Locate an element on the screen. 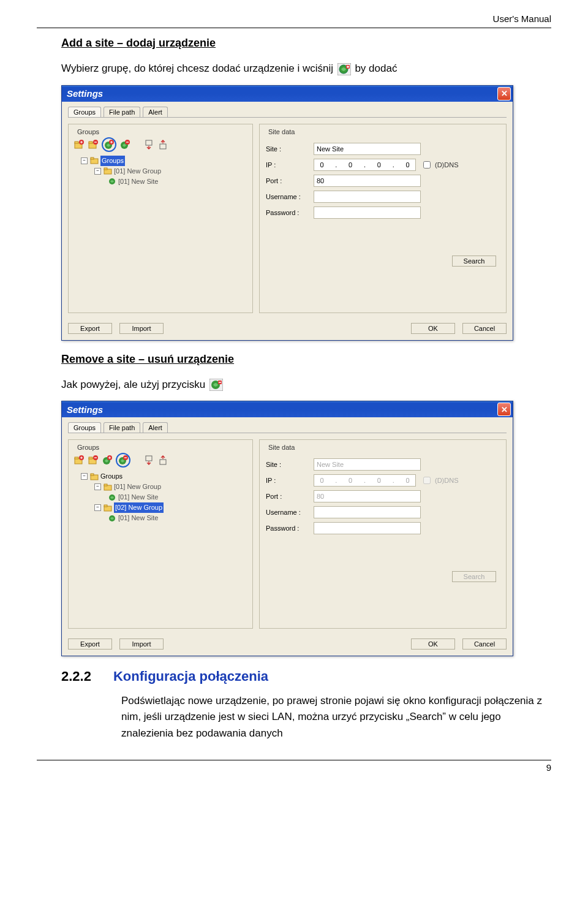  text-add-site: Wybierz grupę, do której chcesz dodać ur… is located at coordinates (303, 69).